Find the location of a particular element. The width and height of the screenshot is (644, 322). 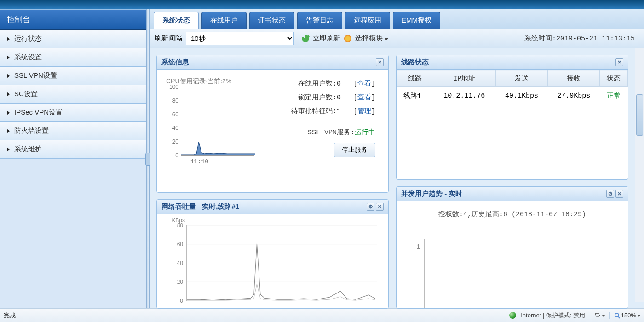

panel-title: 系统信息 is located at coordinates (175, 63).